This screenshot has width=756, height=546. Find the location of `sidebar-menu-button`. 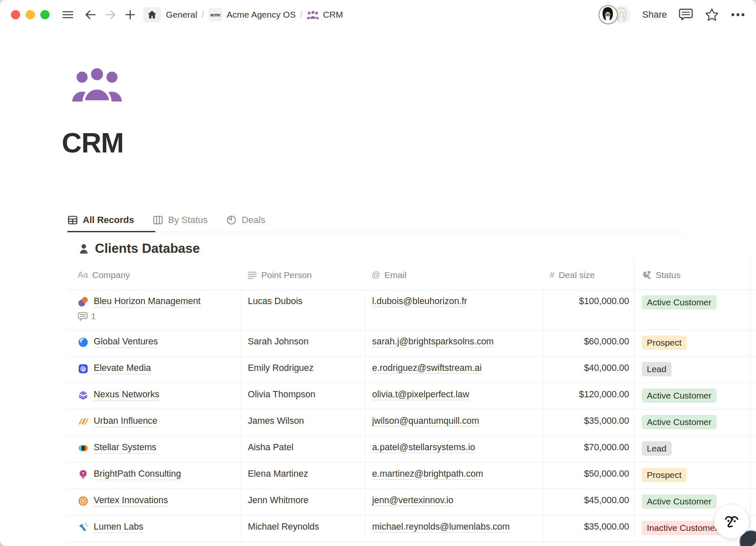

sidebar-menu-button is located at coordinates (68, 15).